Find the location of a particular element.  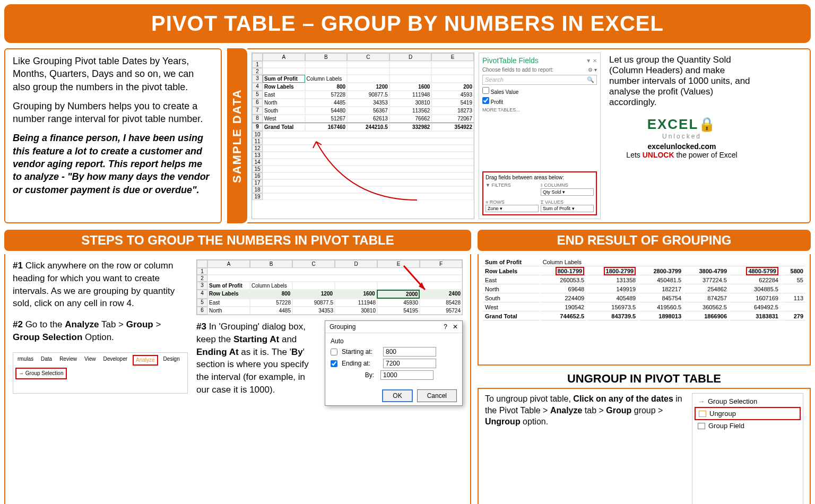

help-icon: ? is located at coordinates (446, 327).